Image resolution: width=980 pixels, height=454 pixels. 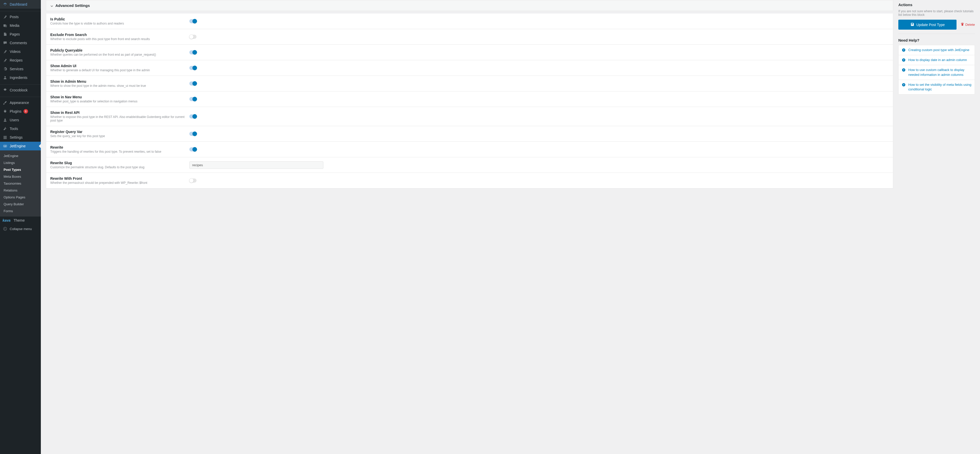 I want to click on setting-row-show-in-admin-menu: Show in Admin MenuWhere to show the post…, so click(x=469, y=84).